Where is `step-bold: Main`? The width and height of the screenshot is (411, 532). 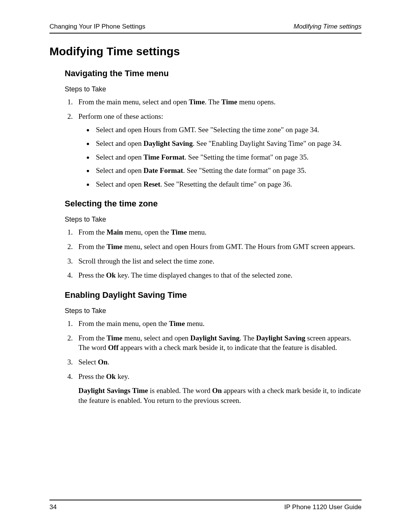
step-bold: Main is located at coordinates (115, 232).